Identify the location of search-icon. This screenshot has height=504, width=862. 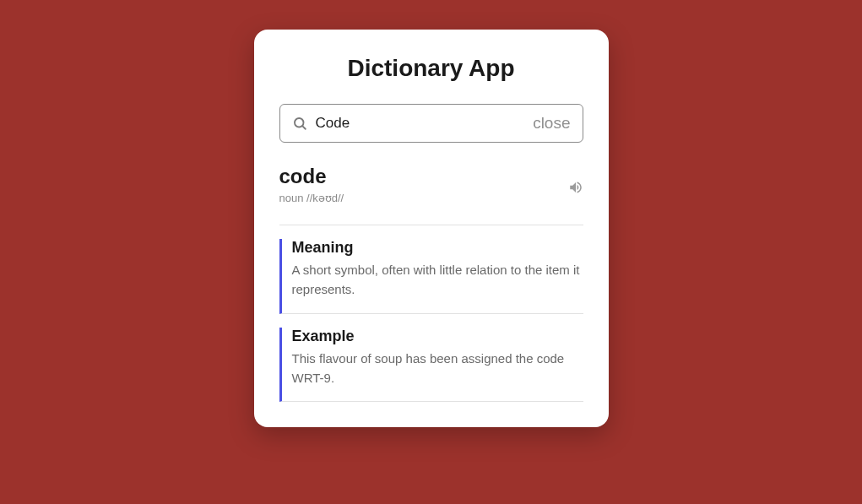
(300, 123).